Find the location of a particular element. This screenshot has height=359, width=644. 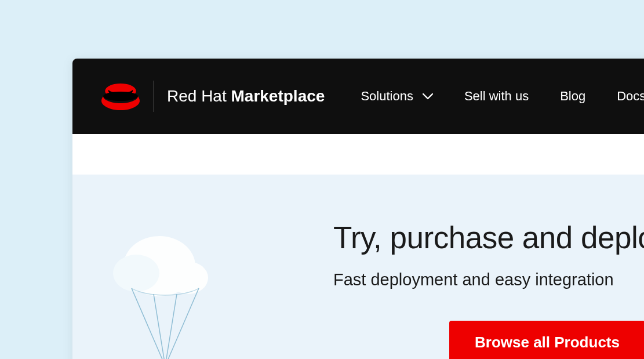

subbar: Show is located at coordinates (358, 154).